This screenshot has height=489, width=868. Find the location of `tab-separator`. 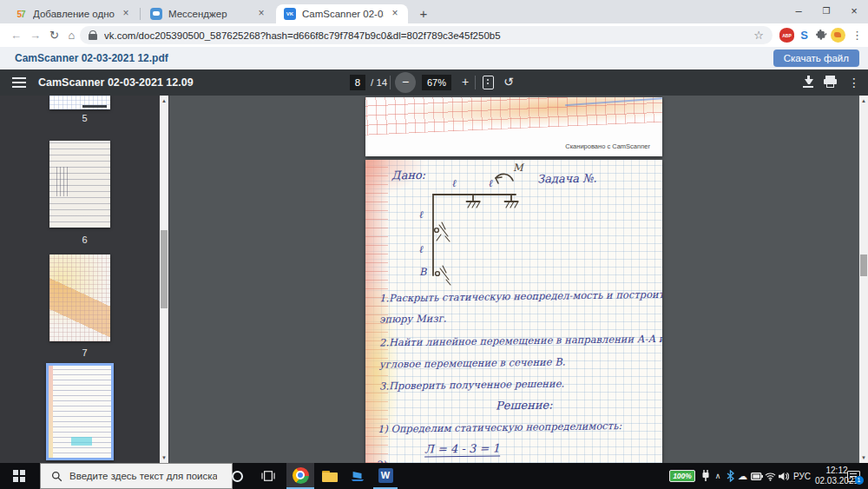

tab-separator is located at coordinates (141, 14).